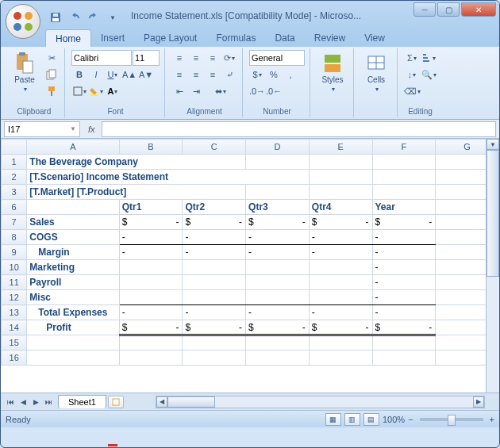 Image resolution: width=500 pixels, height=448 pixels. What do you see at coordinates (73, 222) in the screenshot?
I see `cell: Sales` at bounding box center [73, 222].